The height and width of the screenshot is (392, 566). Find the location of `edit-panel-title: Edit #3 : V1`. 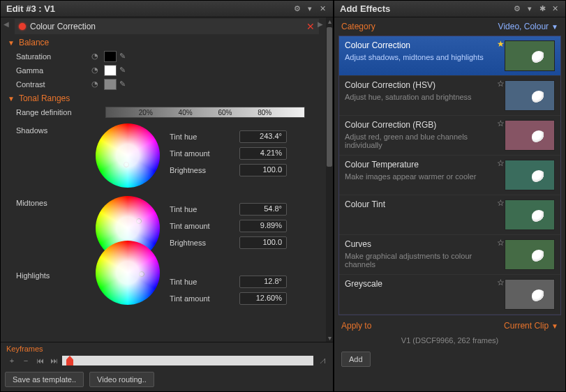

edit-panel-title: Edit #3 : V1 is located at coordinates (148, 8).